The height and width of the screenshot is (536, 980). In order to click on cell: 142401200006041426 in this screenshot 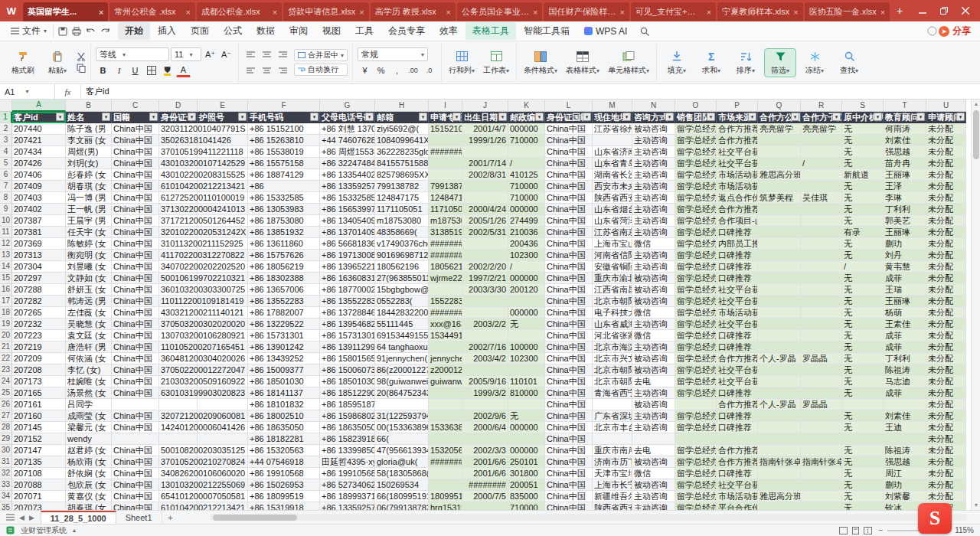, I will do `click(178, 427)`.